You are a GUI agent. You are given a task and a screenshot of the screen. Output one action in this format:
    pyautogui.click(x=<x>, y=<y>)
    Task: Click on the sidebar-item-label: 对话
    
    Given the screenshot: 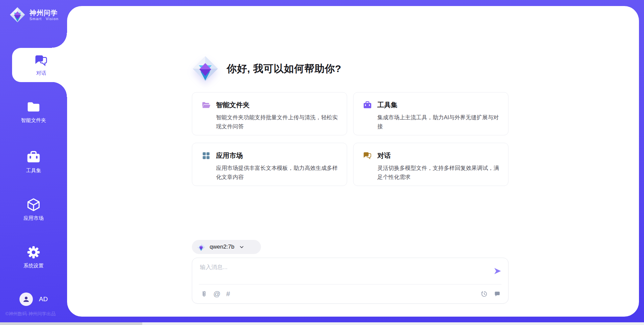 What is the action you would take?
    pyautogui.click(x=41, y=73)
    